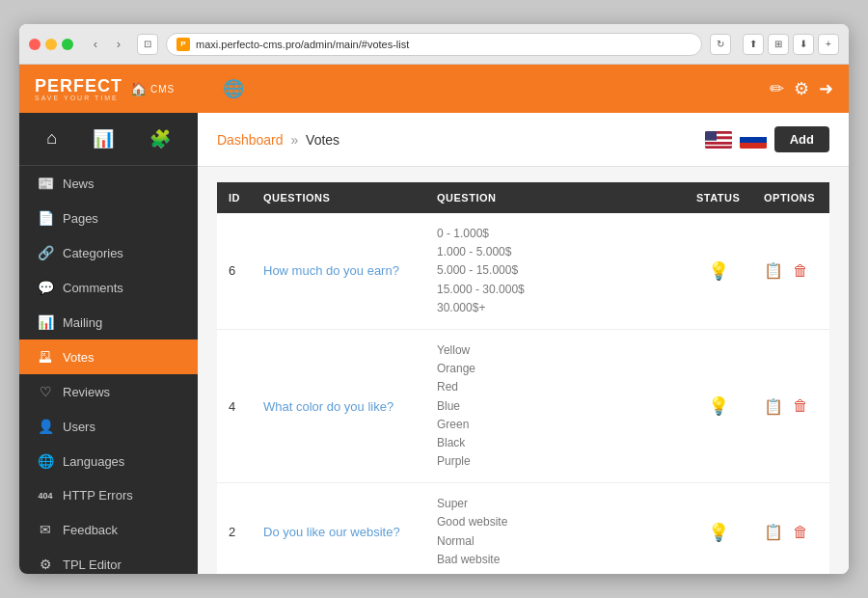 The image size is (868, 598). What do you see at coordinates (791, 271) in the screenshot?
I see `row-1-actions: 📋 🗑` at bounding box center [791, 271].